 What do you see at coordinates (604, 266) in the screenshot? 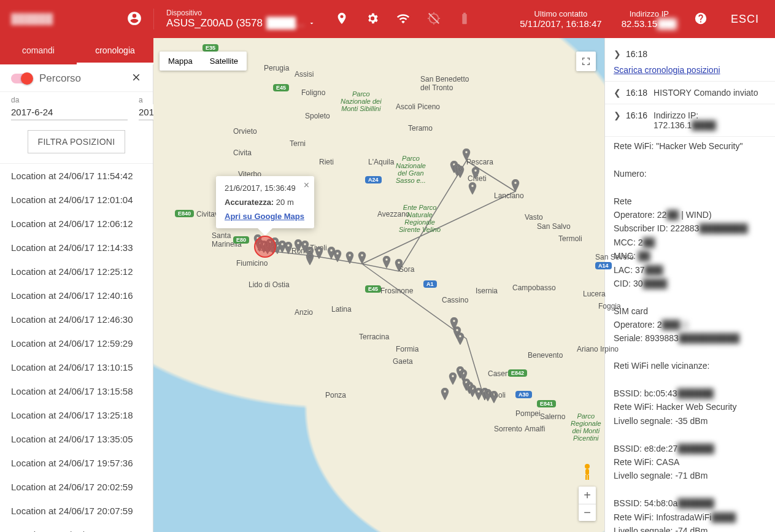
I see `road-badge: A14` at bounding box center [604, 266].